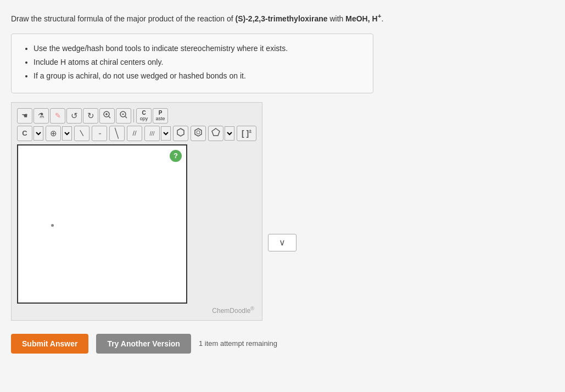 This screenshot has width=565, height=392. What do you see at coordinates (102, 224) in the screenshot?
I see `drawing-canvas: ?` at bounding box center [102, 224].